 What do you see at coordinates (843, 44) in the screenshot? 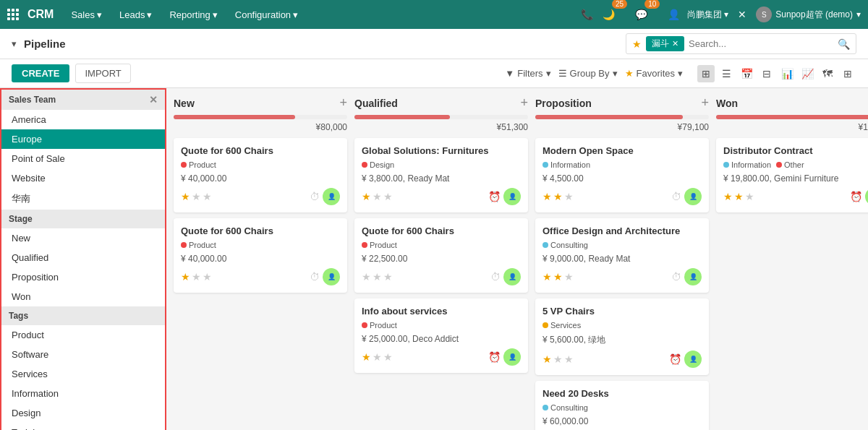
I see `search-icon: 🔍` at bounding box center [843, 44].